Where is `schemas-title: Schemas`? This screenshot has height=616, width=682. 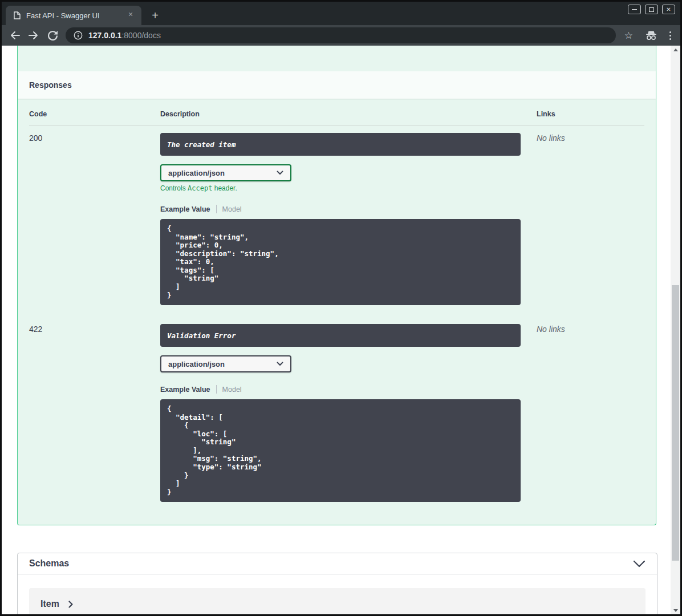 schemas-title: Schemas is located at coordinates (49, 564).